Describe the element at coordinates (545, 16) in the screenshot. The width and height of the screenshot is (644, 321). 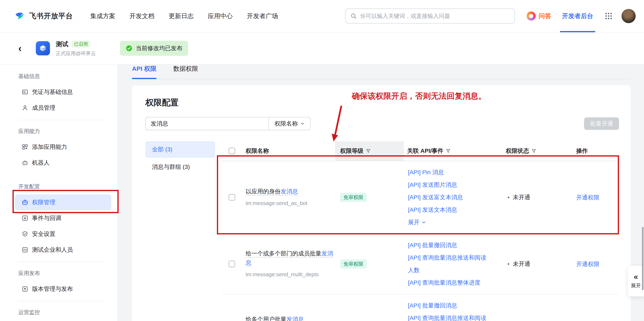
I see `qa-label: 问答` at that location.